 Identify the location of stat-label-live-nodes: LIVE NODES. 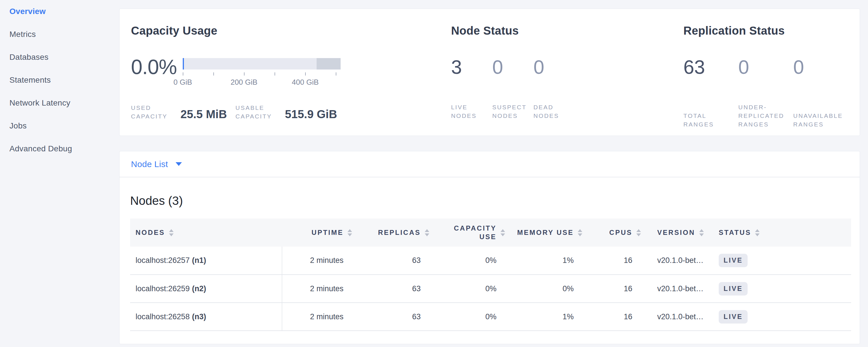
(472, 112).